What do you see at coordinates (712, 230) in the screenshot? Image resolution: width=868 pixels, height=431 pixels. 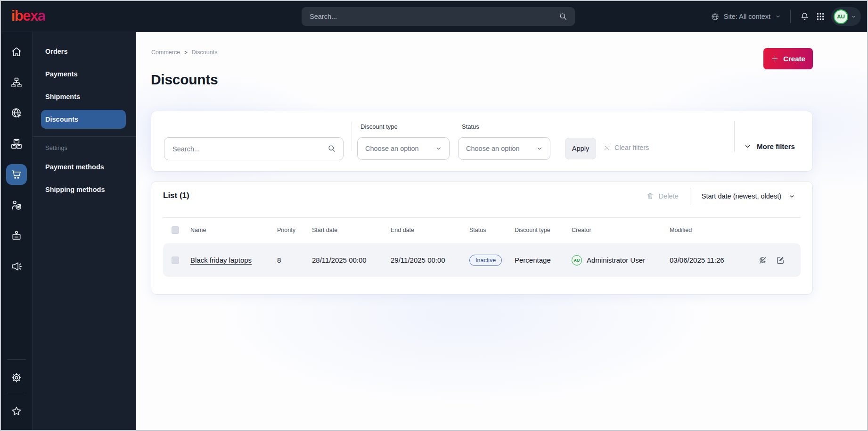 I see `column-header-modified: Modified` at bounding box center [712, 230].